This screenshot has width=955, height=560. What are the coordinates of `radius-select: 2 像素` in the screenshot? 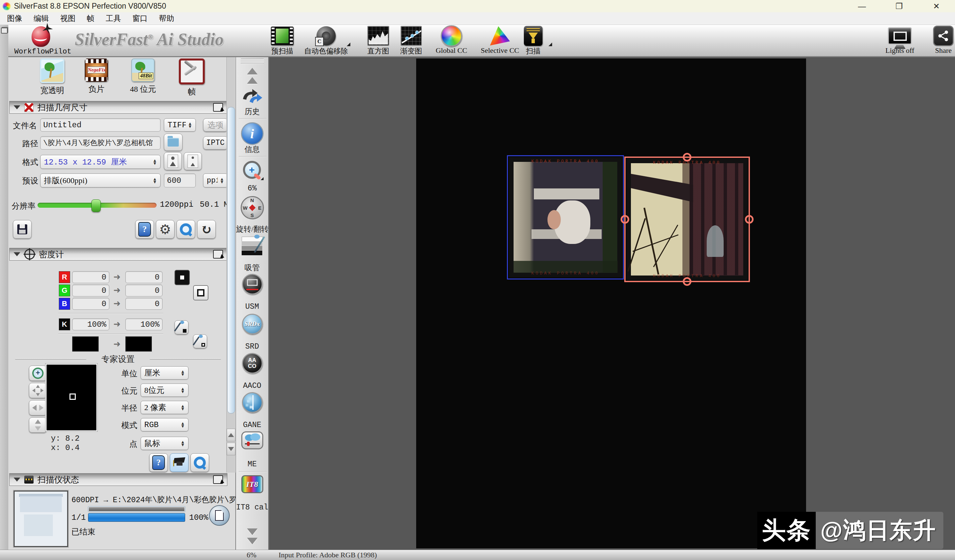 It's located at (164, 408).